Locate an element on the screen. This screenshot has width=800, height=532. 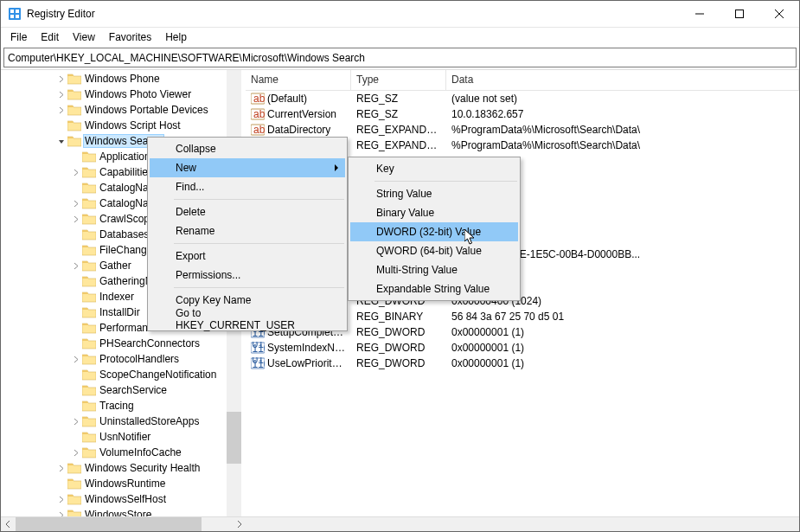
column-data: Data is located at coordinates (623, 80).